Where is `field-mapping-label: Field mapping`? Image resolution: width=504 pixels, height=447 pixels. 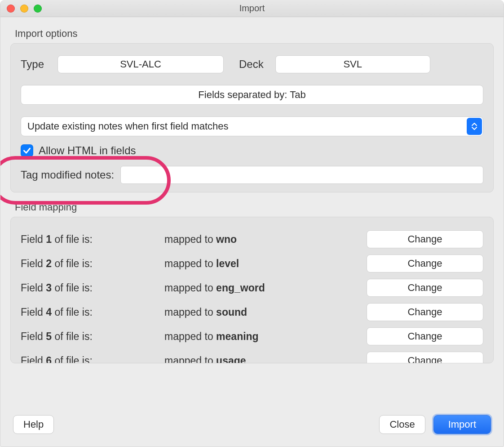 field-mapping-label: Field mapping is located at coordinates (253, 207).